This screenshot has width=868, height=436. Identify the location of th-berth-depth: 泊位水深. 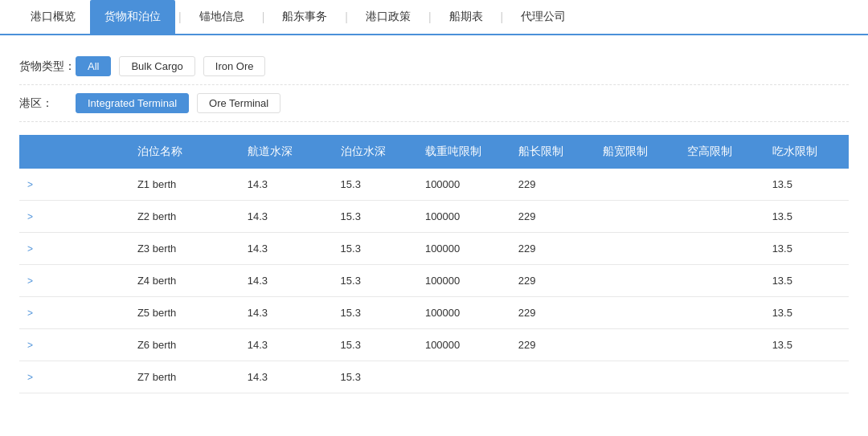
(375, 152).